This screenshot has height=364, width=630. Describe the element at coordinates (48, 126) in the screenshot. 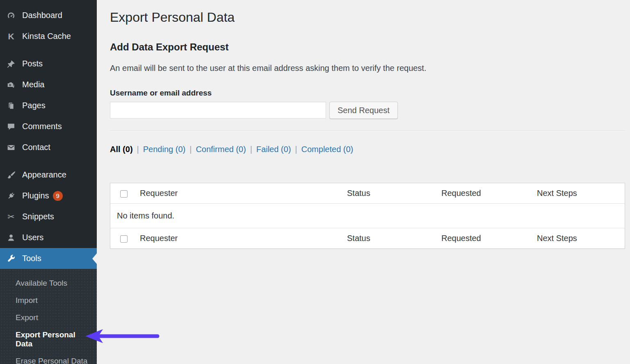

I see `sidebar-item-comments: Comments` at that location.